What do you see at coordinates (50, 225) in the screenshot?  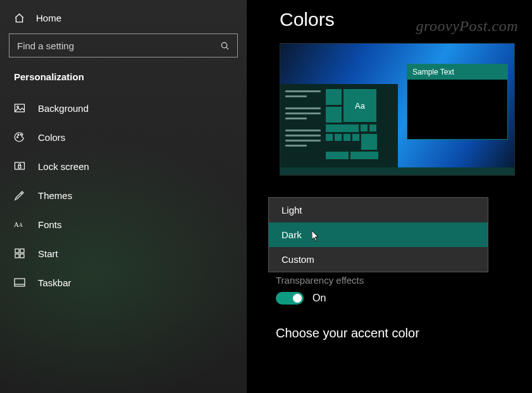 I see `sidebar-item-label: Fonts` at bounding box center [50, 225].